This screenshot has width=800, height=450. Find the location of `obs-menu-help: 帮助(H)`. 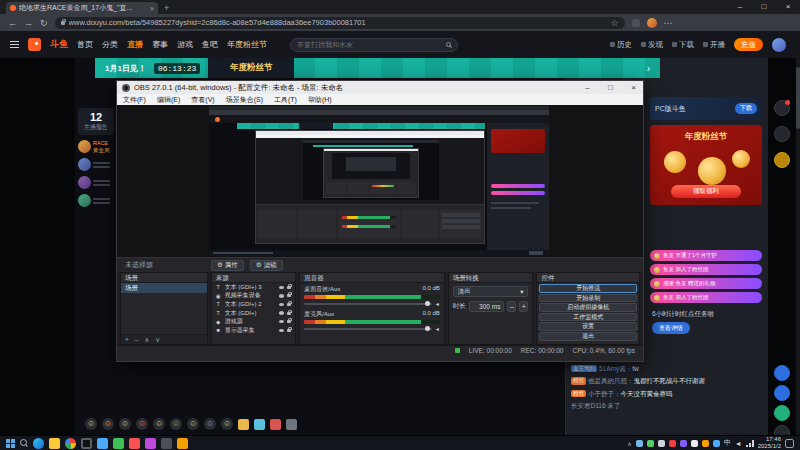

obs-menu-help: 帮助(H) is located at coordinates (320, 100).